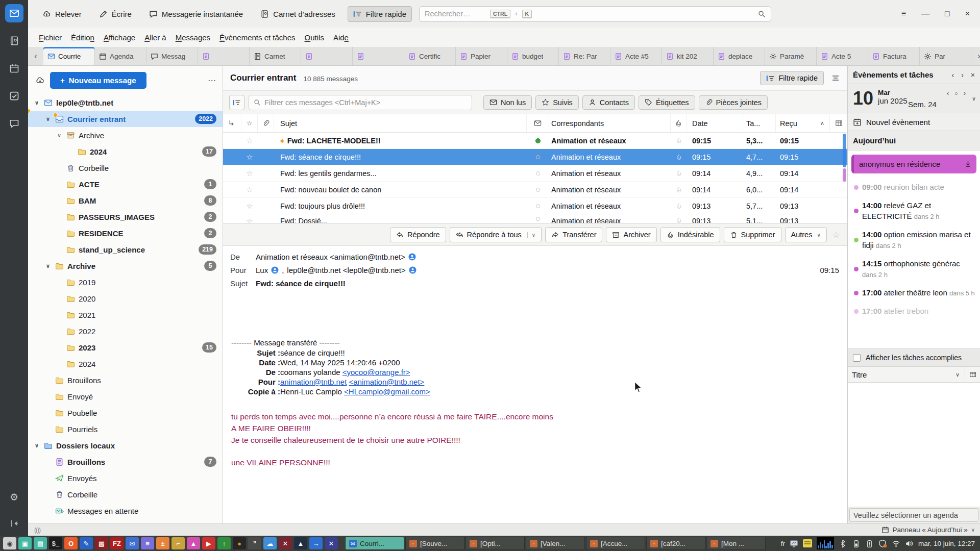 This screenshot has width=980, height=551. What do you see at coordinates (914, 238) in the screenshot?
I see `calendar-event: 14:00 option emission marisa et fidji da…` at bounding box center [914, 238].